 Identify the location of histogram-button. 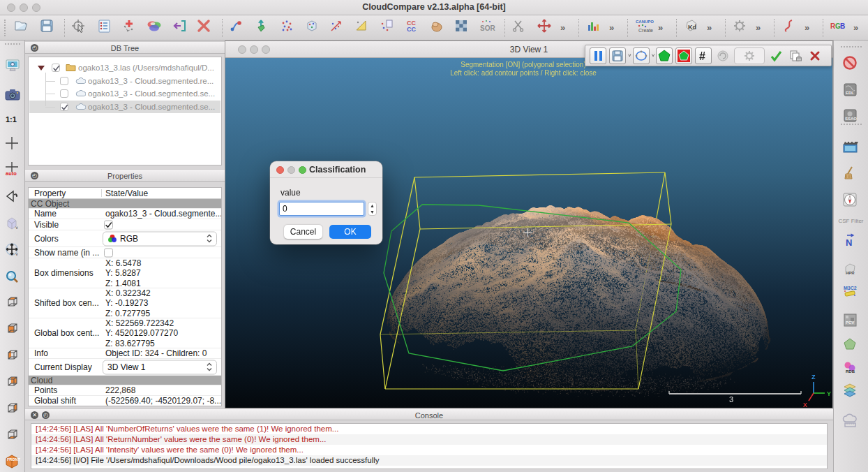
(595, 28).